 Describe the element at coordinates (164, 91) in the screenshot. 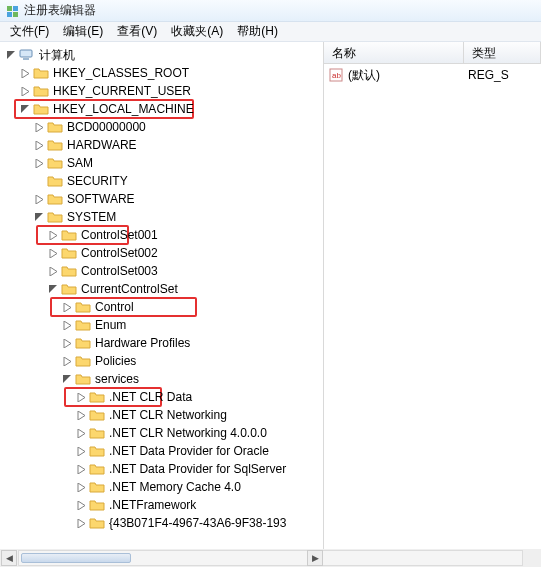

I see `tree-node-hkcu: HKEY_CURRENT_USER` at that location.